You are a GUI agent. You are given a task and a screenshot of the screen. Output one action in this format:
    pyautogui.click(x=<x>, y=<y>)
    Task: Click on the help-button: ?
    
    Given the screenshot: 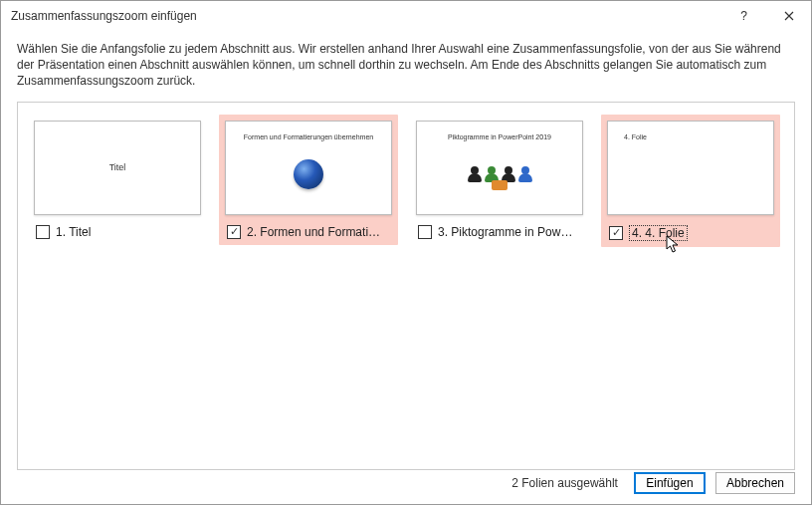 What is the action you would take?
    pyautogui.click(x=744, y=16)
    